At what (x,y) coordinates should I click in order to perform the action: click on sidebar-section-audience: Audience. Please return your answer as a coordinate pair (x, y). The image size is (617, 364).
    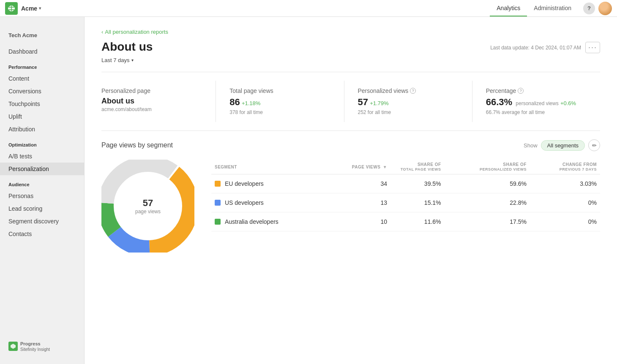
    Looking at the image, I should click on (42, 182).